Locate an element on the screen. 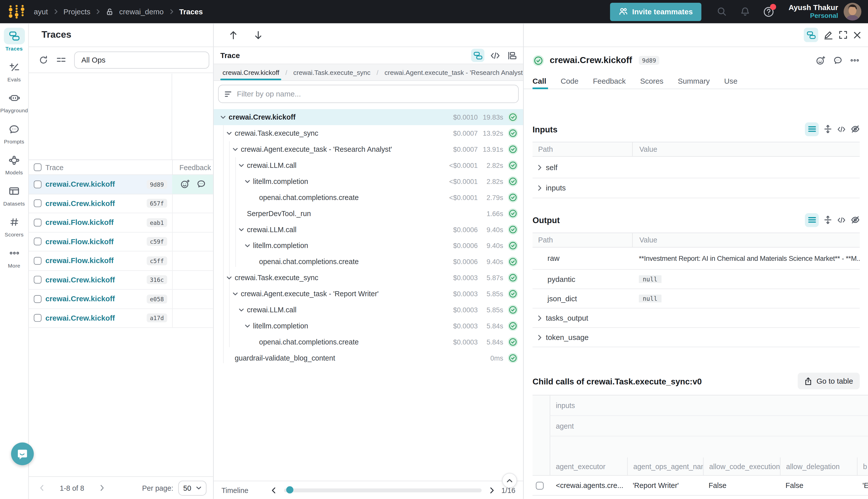 The width and height of the screenshot is (868, 499). tab-code: Code is located at coordinates (570, 81).